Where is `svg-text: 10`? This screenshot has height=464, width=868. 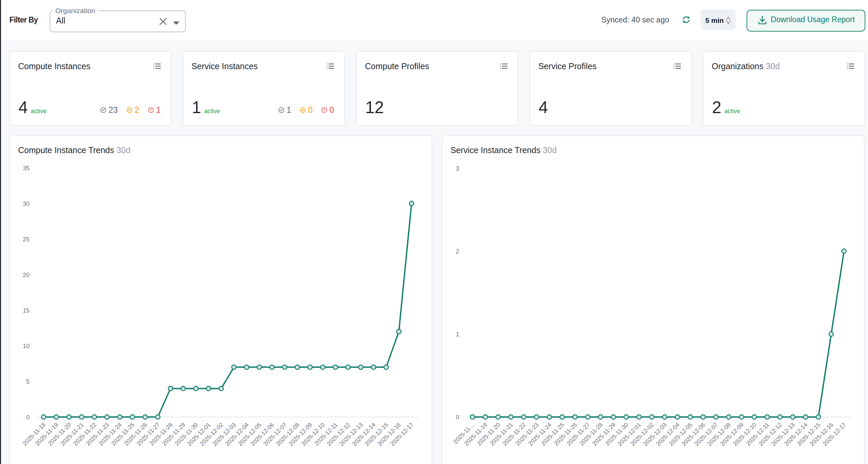
svg-text: 10 is located at coordinates (26, 346).